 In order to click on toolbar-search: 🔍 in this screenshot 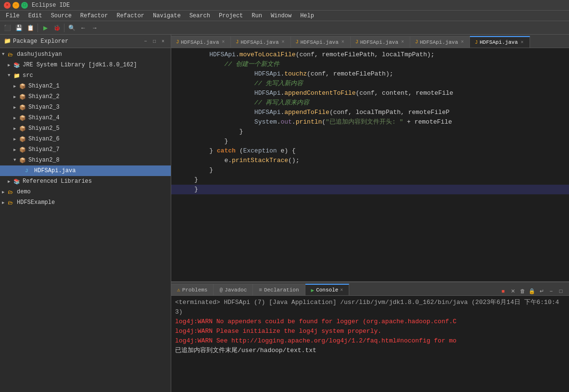, I will do `click(72, 28)`.